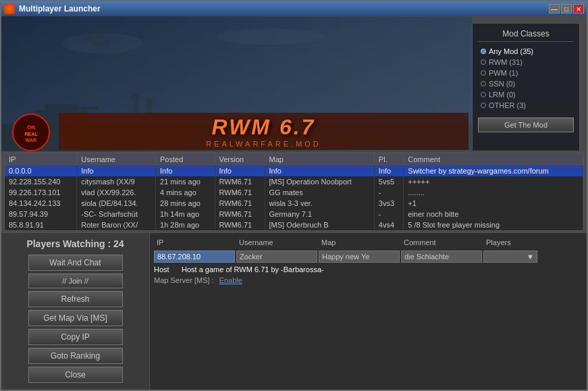 The image size is (588, 391). What do you see at coordinates (483, 95) in the screenshot?
I see `mod-radio-lrm` at bounding box center [483, 95].